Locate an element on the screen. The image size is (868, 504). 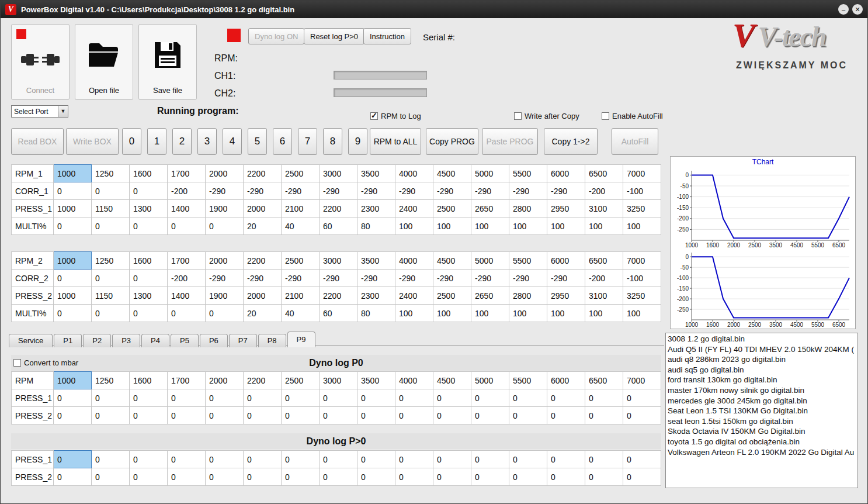
cell-rpm_2-12: 5500 is located at coordinates (528, 261).